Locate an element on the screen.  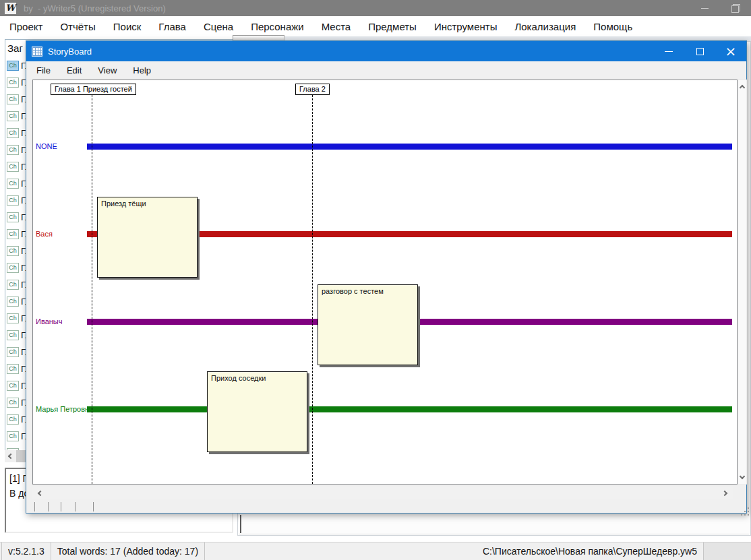
character-track-label: Иваныч is located at coordinates (49, 321).